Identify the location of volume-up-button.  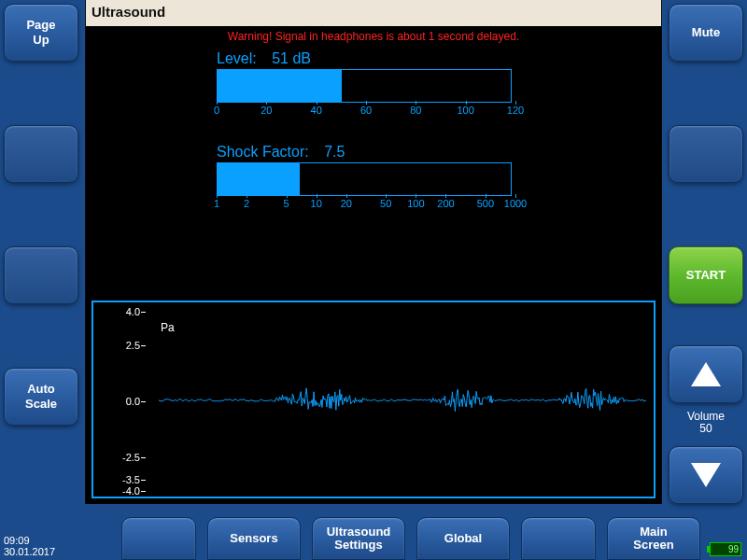
(706, 374).